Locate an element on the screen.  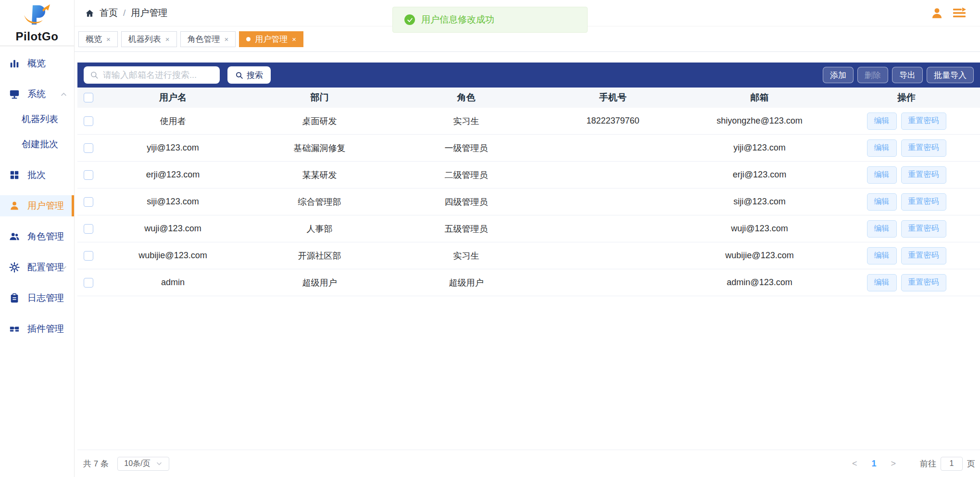
sidebar-item-machine-list: 机器列表 is located at coordinates (37, 119).